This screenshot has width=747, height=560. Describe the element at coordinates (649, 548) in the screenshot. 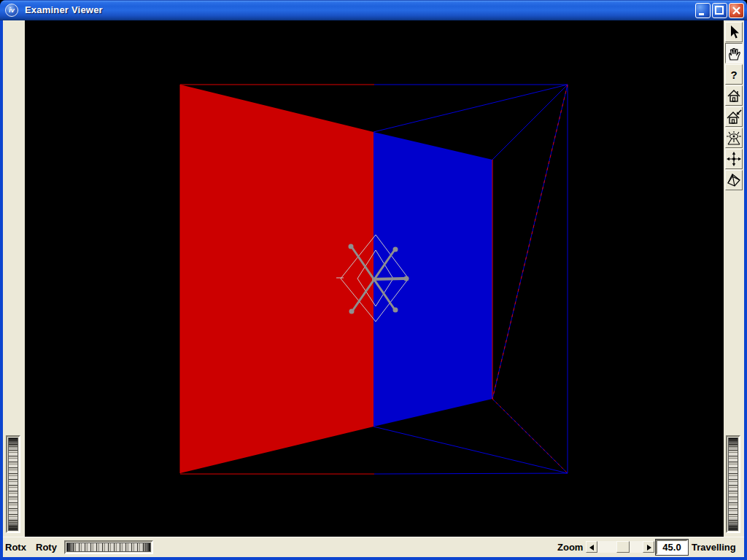

I see `right-arrow-icon` at that location.